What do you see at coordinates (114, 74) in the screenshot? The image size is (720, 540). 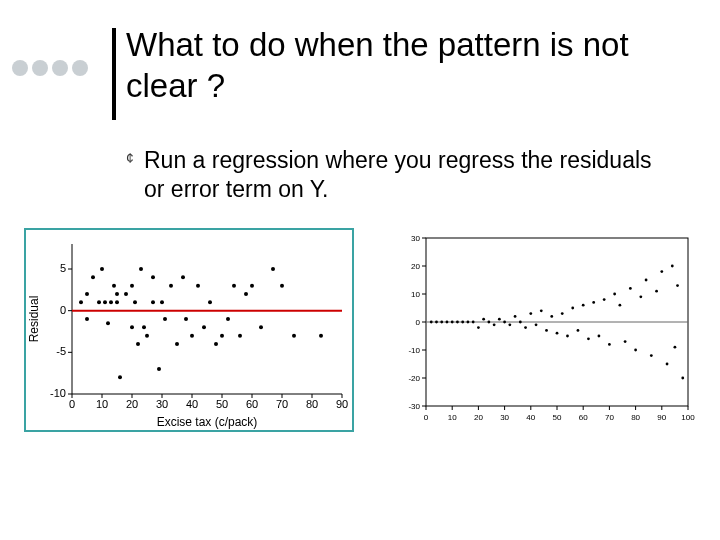 I see `title-divider` at bounding box center [114, 74].